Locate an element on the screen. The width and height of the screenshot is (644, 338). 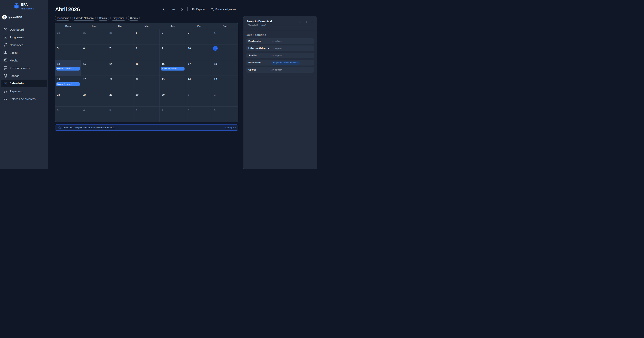
svg-text: 31 is located at coordinates (6, 84).